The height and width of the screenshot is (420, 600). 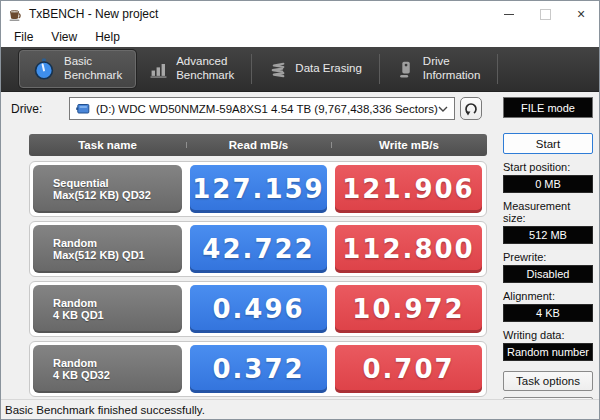 I want to click on tab-label: Drive Information, so click(x=452, y=69).